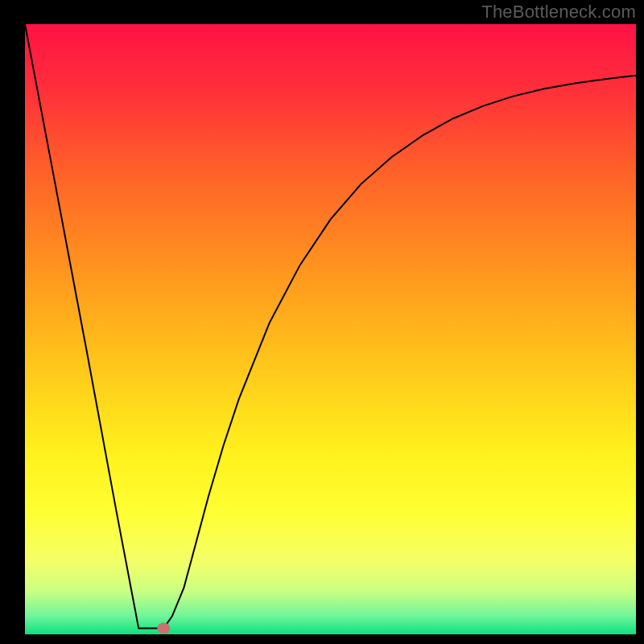 The height and width of the screenshot is (644, 644). I want to click on watermark-text: TheBottleneck.com, so click(559, 12).